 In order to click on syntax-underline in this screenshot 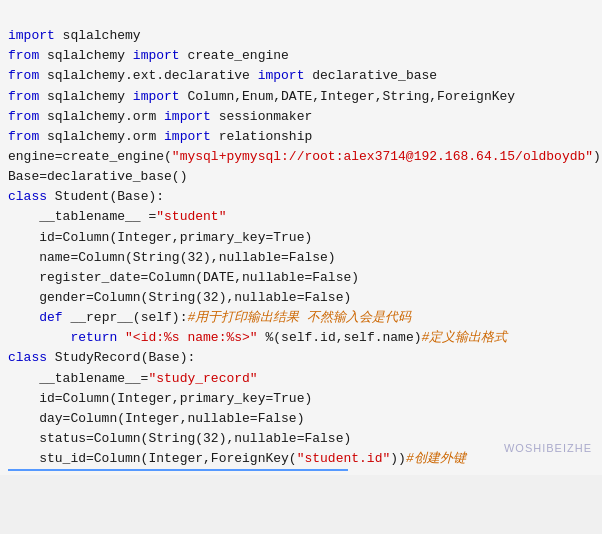, I will do `click(178, 470)`.